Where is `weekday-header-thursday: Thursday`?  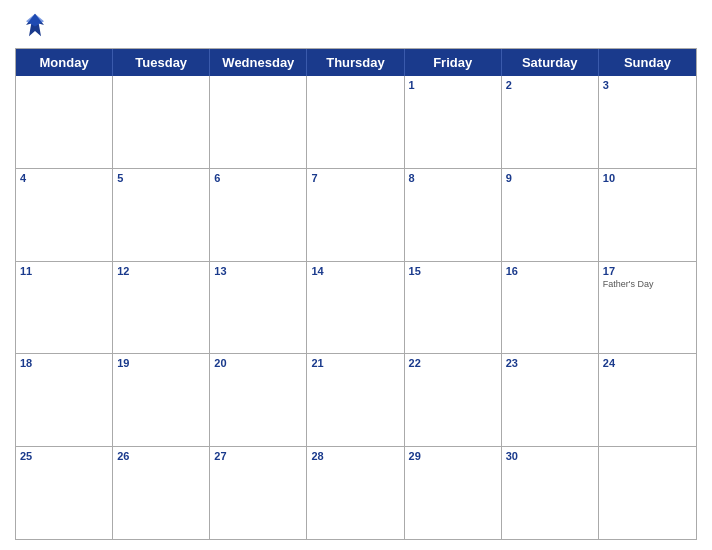 weekday-header-thursday: Thursday is located at coordinates (356, 62).